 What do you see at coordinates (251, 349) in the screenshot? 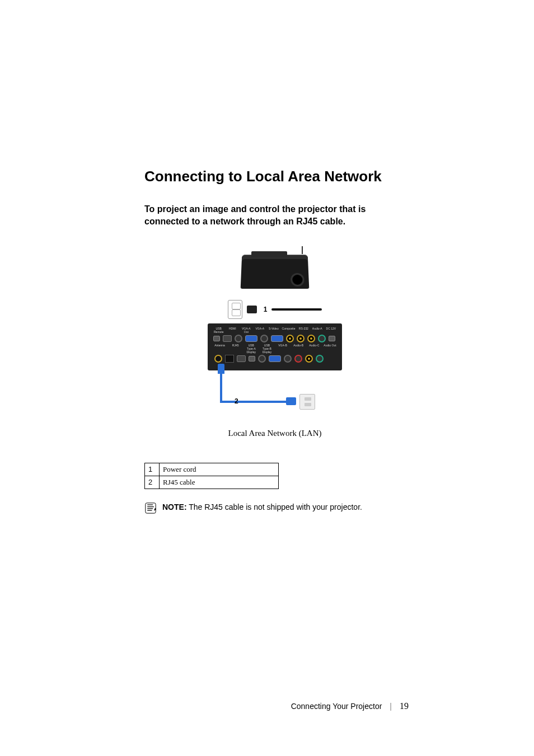
I see `port-label: USB Type-A Display` at bounding box center [251, 349].